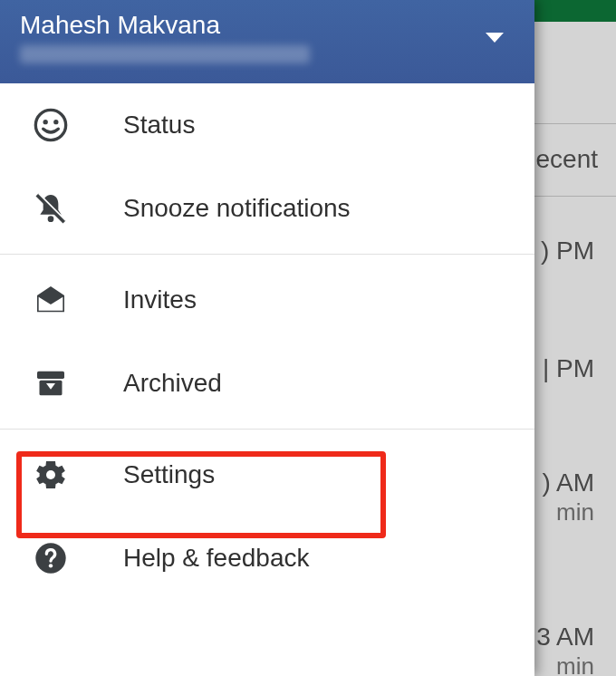  What do you see at coordinates (267, 208) in the screenshot?
I see `menu-item-snooze: Snooze notifications` at bounding box center [267, 208].